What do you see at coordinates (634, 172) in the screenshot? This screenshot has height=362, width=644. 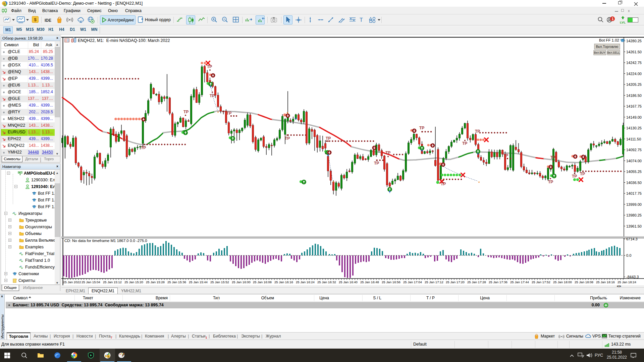 I see `svg-text: 14055.25` at bounding box center [634, 172].